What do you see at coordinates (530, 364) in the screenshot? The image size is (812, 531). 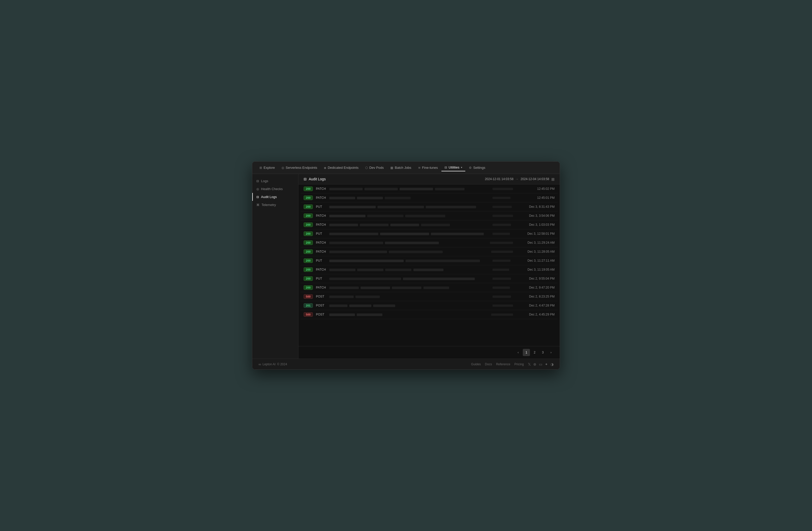 I see `twitter-icon: 𝕏` at bounding box center [530, 364].